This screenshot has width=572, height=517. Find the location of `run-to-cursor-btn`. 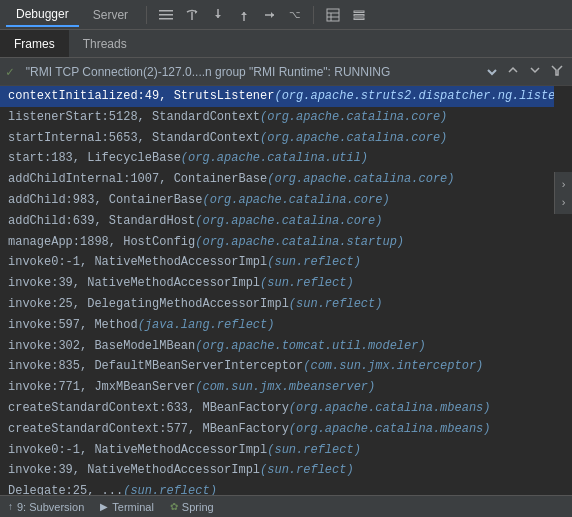

run-to-cursor-btn is located at coordinates (270, 15).